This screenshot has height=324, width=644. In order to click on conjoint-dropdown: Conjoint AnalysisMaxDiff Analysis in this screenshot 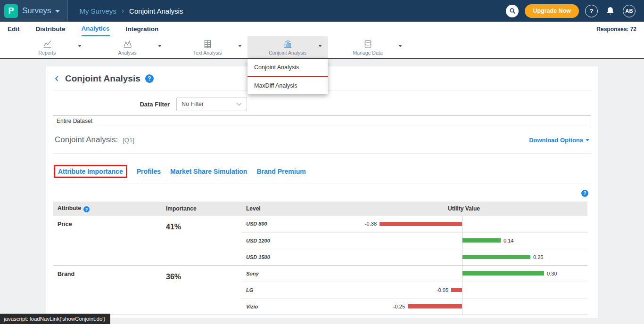, I will do `click(288, 76)`.